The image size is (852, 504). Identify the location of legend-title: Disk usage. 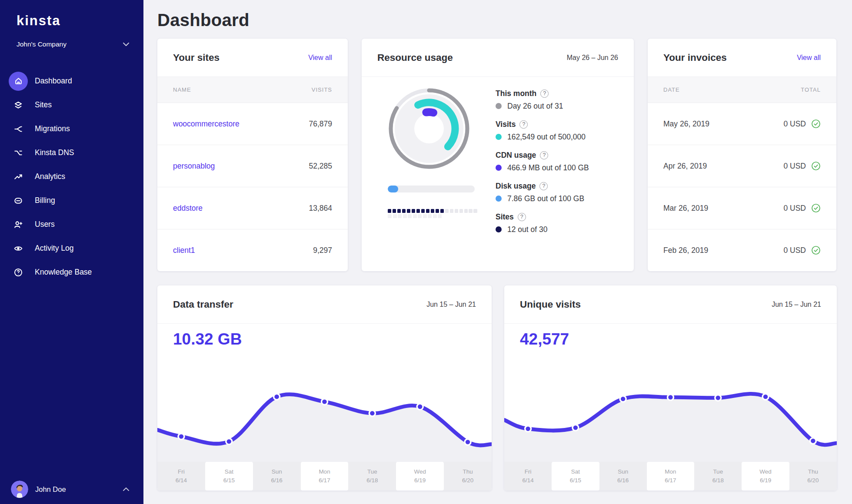
(516, 186).